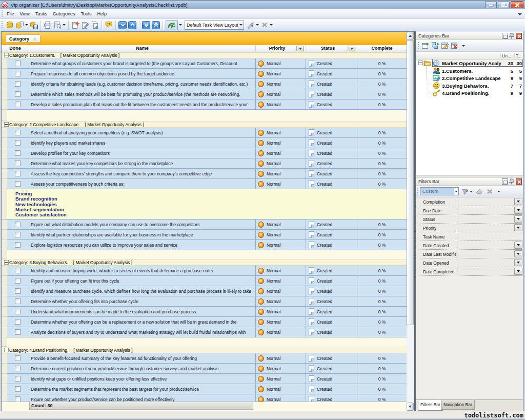 Image resolution: width=525 pixels, height=420 pixels. What do you see at coordinates (410, 36) in the screenshot?
I see `scroll-up-button` at bounding box center [410, 36].